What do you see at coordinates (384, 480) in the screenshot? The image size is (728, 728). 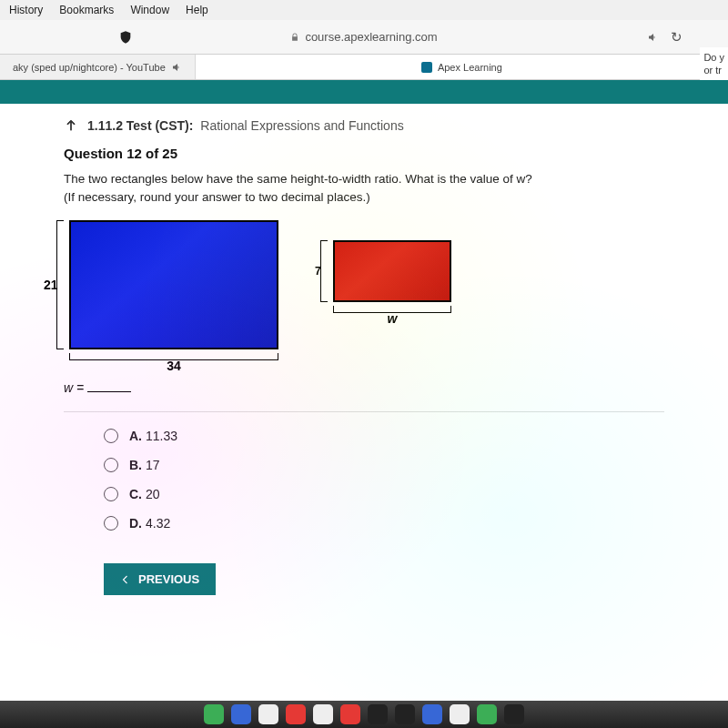 I see `answer-options: A.11.33 B.17 C.20 D.4.32` at bounding box center [384, 480].